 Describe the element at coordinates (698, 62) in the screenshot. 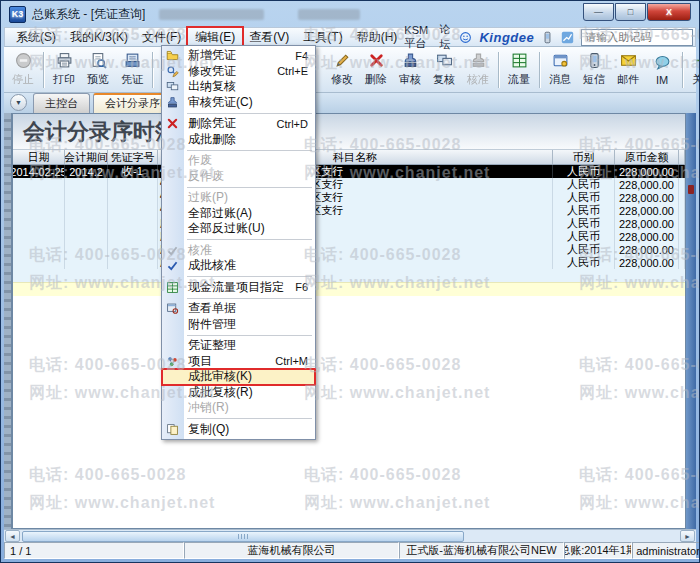

I see `close-icon` at that location.